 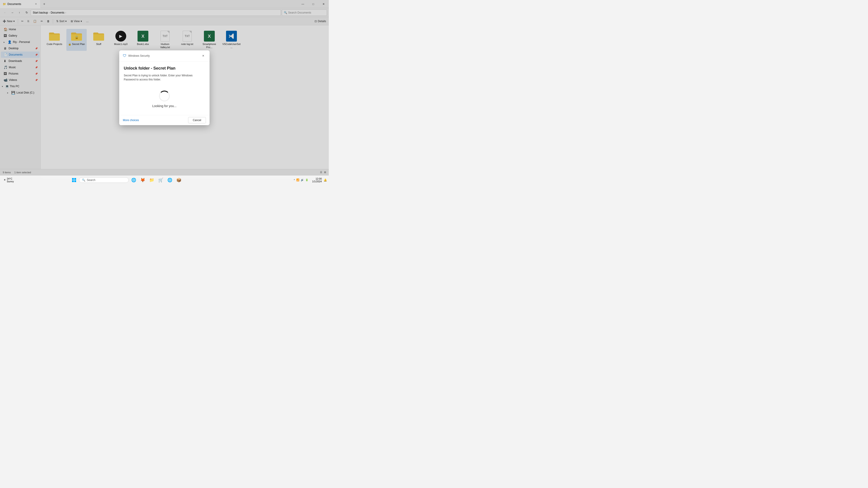 What do you see at coordinates (91, 180) in the screenshot?
I see `taskbar-search-placeholder: Search` at bounding box center [91, 180].